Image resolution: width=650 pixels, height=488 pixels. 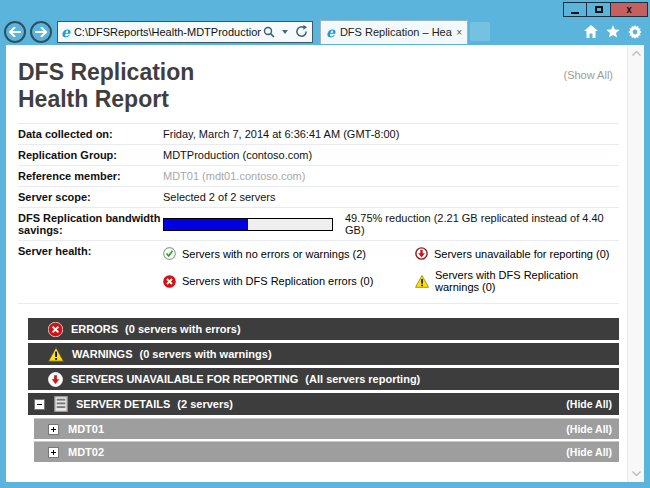 What do you see at coordinates (220, 197) in the screenshot?
I see `field-value: Selected 2 of 2 servers` at bounding box center [220, 197].